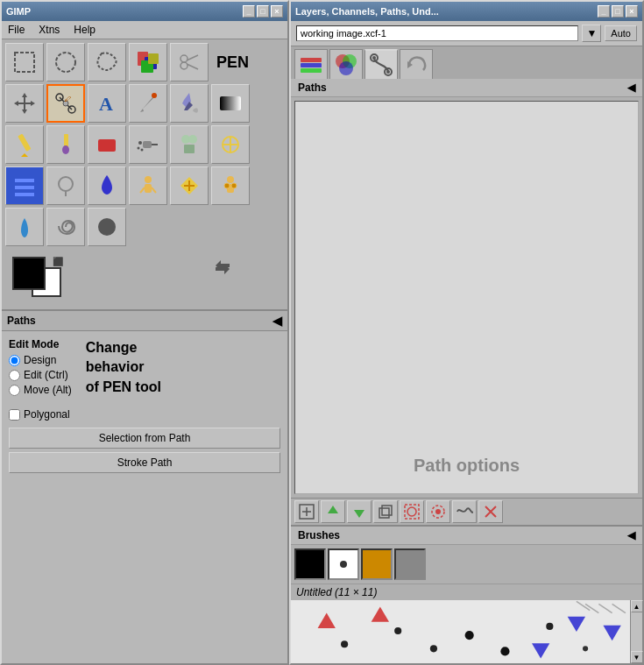 The width and height of the screenshot is (644, 665). I want to click on layers-minimize-button: _, so click(604, 11).